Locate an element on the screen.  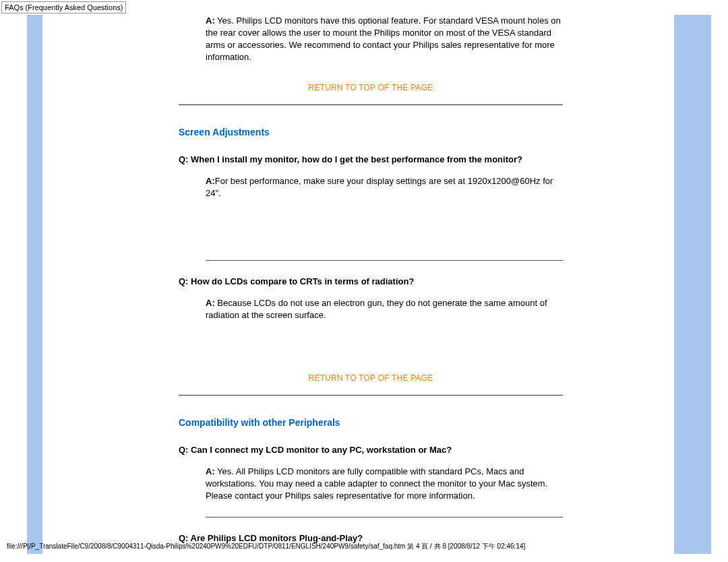
q-best-performance: Q: When I install my monitor, how do I g… is located at coordinates (371, 160).